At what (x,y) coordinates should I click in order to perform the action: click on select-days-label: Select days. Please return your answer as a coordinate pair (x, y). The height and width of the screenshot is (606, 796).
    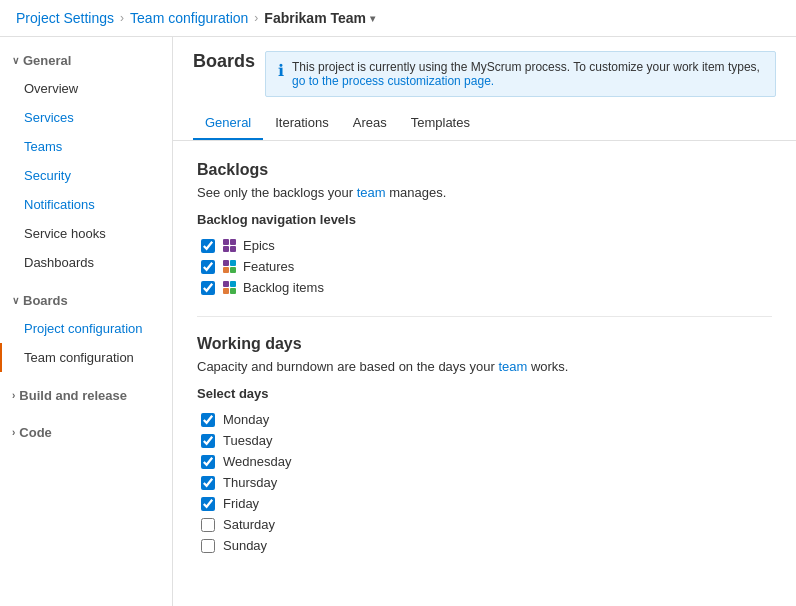
    Looking at the image, I should click on (484, 394).